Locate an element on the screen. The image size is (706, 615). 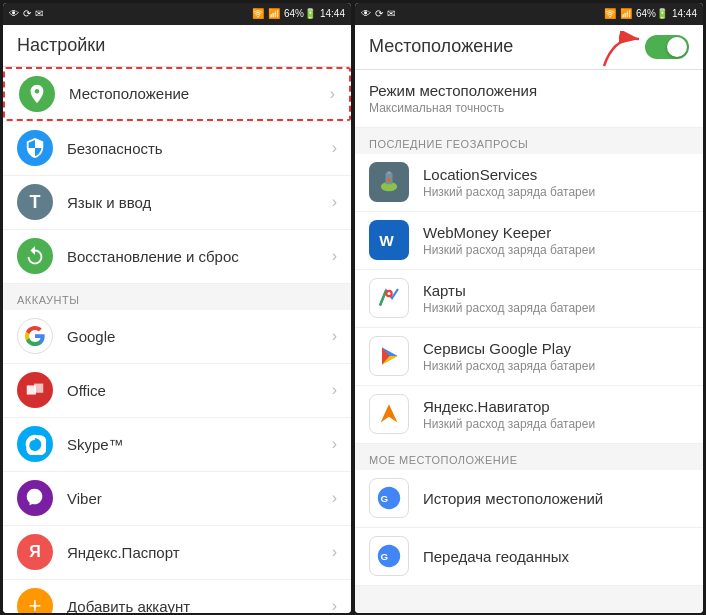
right-refresh-icon: ⟳ is located at coordinates (379, 14).